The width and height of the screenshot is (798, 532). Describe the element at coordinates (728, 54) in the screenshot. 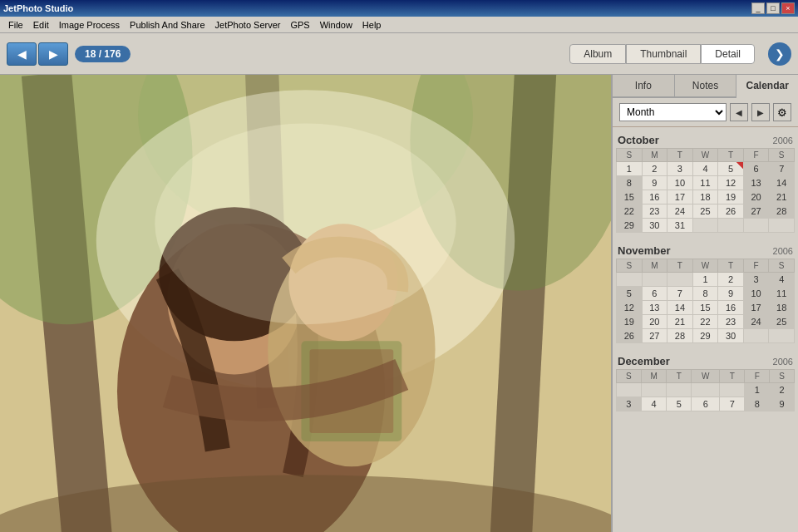

I see `tab-detail: Detail` at that location.